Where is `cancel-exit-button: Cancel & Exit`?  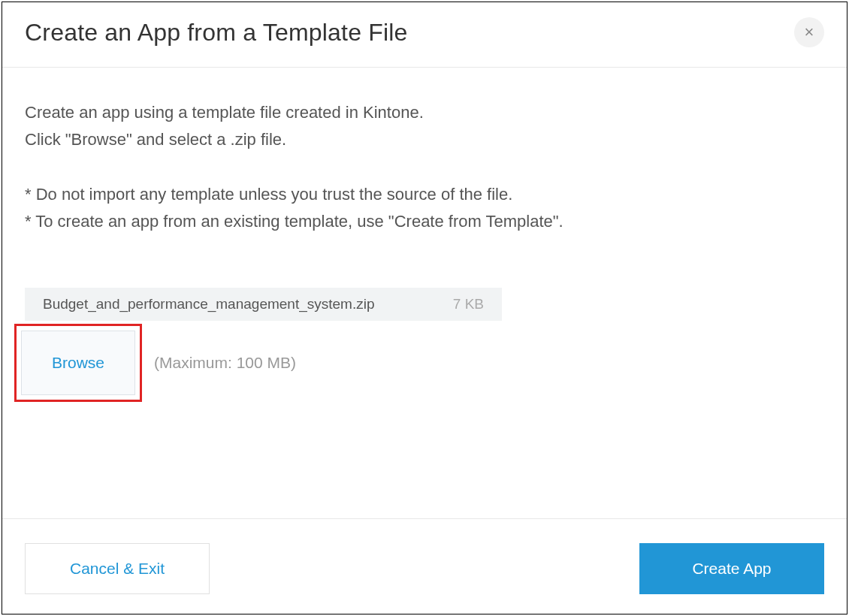 cancel-exit-button: Cancel & Exit is located at coordinates (117, 569).